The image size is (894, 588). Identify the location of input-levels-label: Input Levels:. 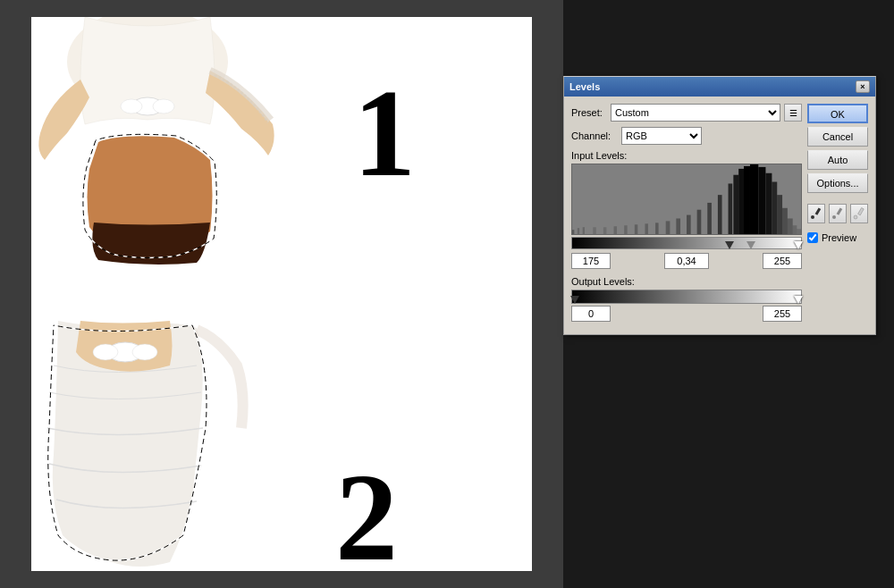
(687, 155).